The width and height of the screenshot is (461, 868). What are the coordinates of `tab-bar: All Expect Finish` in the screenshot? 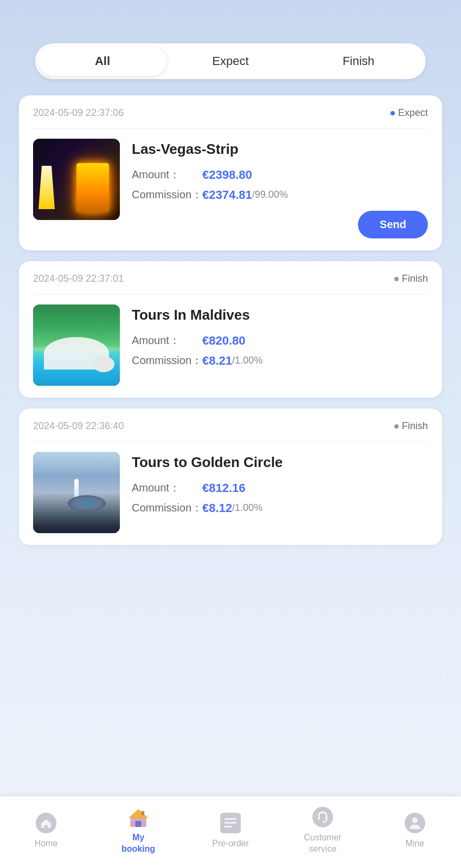 It's located at (230, 61).